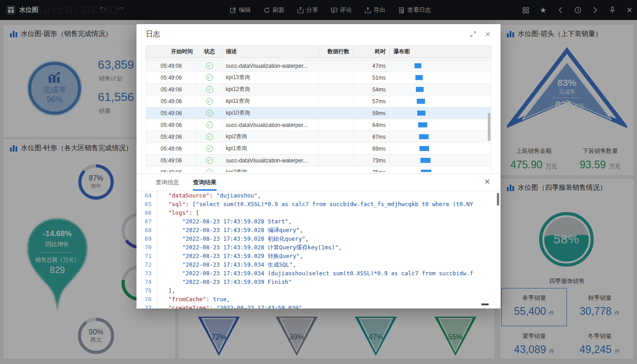  I want to click on log-table-row: 05:49:06 ✓ kpi13查询 51ms, so click(318, 78).